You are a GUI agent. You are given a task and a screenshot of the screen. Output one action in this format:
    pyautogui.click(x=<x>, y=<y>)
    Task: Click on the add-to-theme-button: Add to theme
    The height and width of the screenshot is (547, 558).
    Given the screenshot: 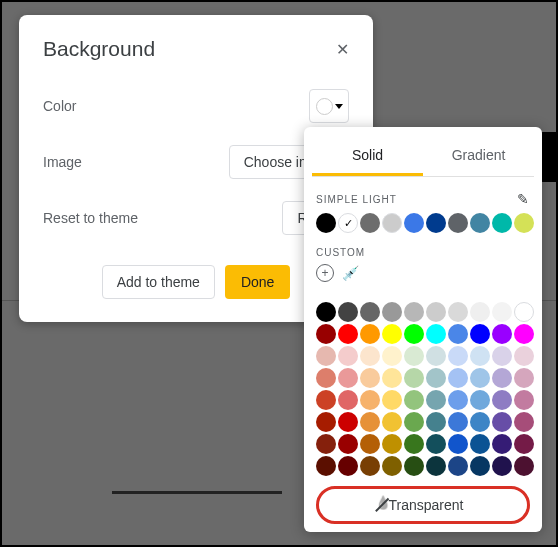 What is the action you would take?
    pyautogui.click(x=158, y=282)
    